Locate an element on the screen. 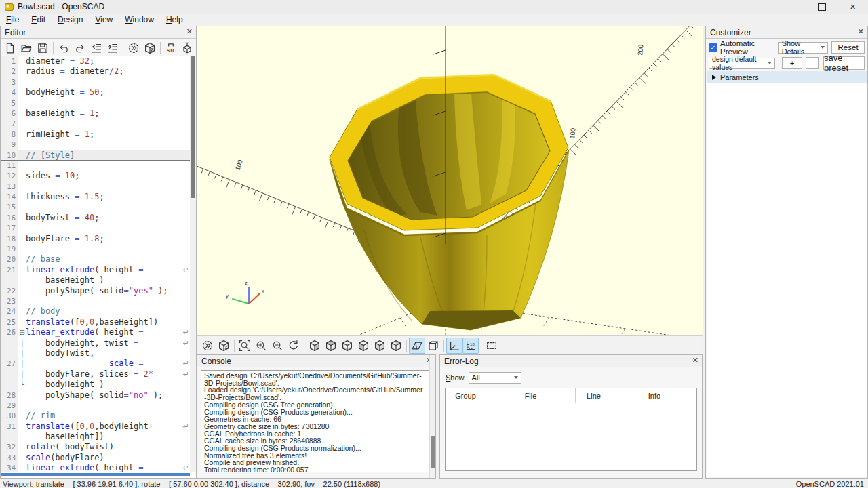  save-file-button is located at coordinates (43, 48).